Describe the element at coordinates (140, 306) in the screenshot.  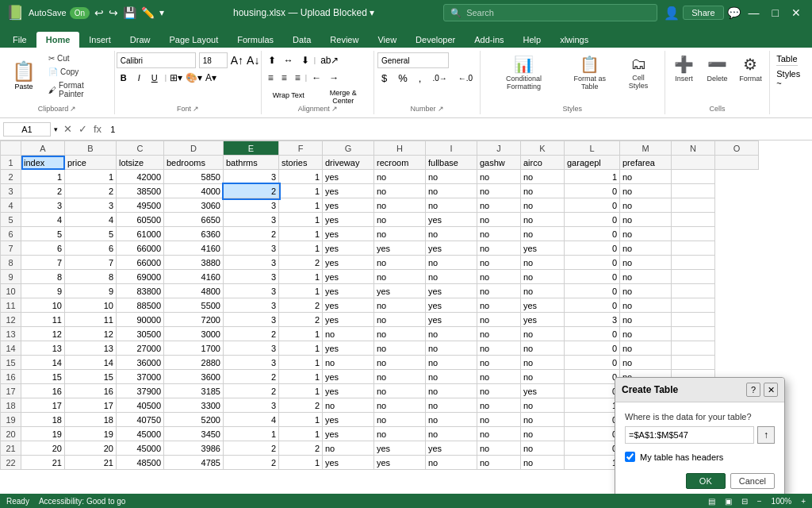
I see `cell: 88500` at that location.